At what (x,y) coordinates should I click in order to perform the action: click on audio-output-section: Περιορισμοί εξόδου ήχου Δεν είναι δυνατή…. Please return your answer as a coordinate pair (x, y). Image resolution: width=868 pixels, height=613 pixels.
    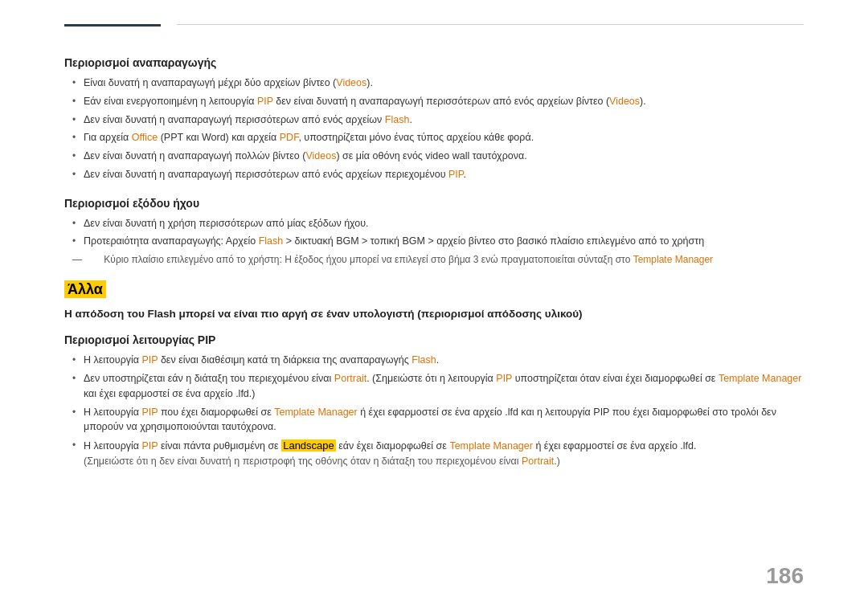
    Looking at the image, I should click on (434, 232).